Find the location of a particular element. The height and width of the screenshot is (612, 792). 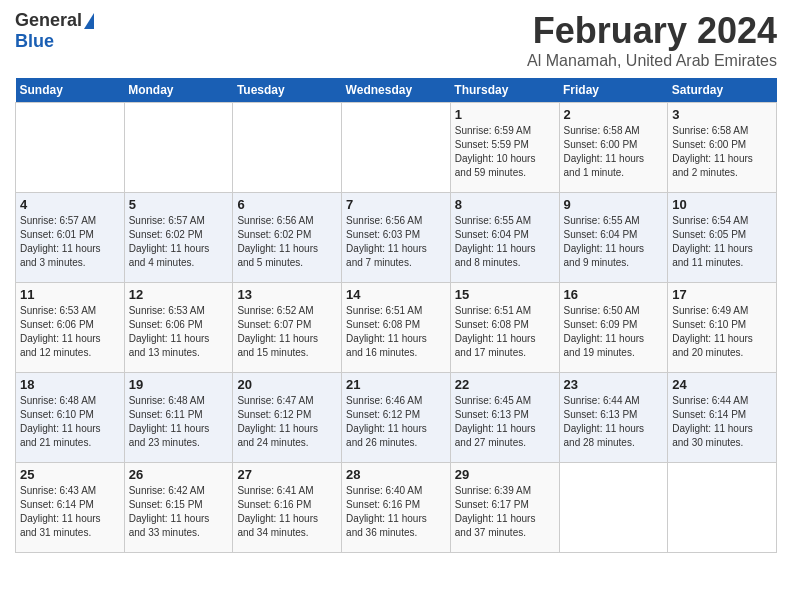

day-number: 27 is located at coordinates (287, 474).